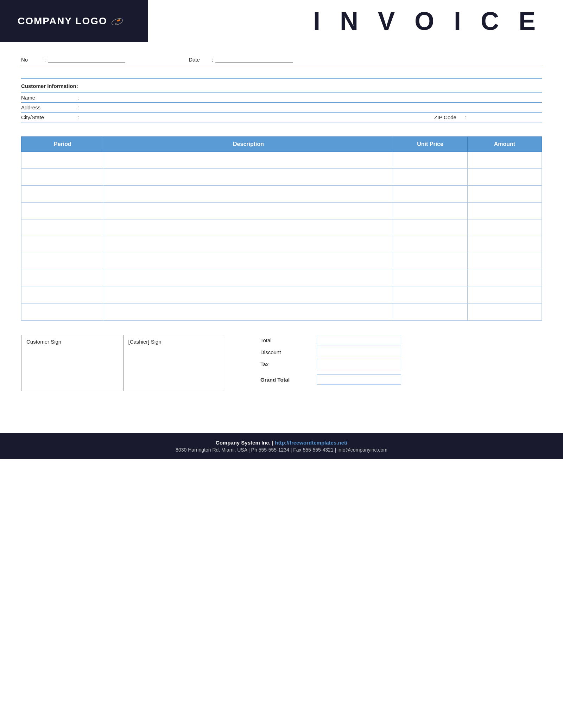 This screenshot has width=563, height=728. I want to click on invoice-no-label: No, so click(32, 60).